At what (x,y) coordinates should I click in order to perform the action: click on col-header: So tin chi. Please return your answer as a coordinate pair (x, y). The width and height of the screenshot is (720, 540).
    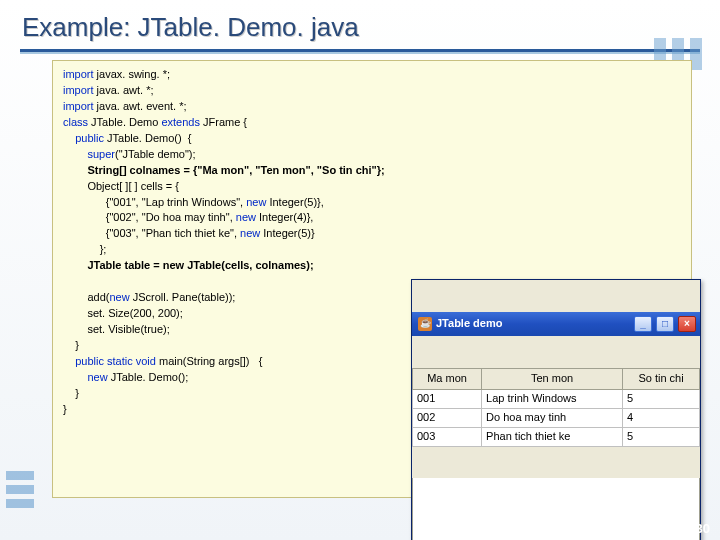
    Looking at the image, I should click on (662, 378).